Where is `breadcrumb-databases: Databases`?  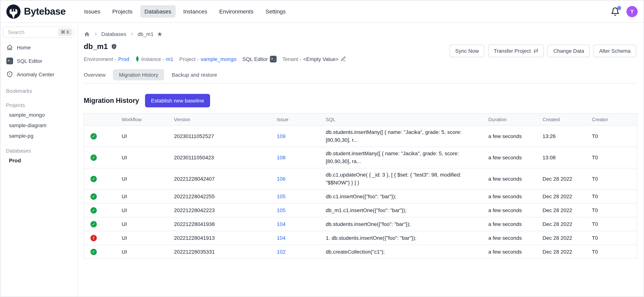 breadcrumb-databases: Databases is located at coordinates (114, 34).